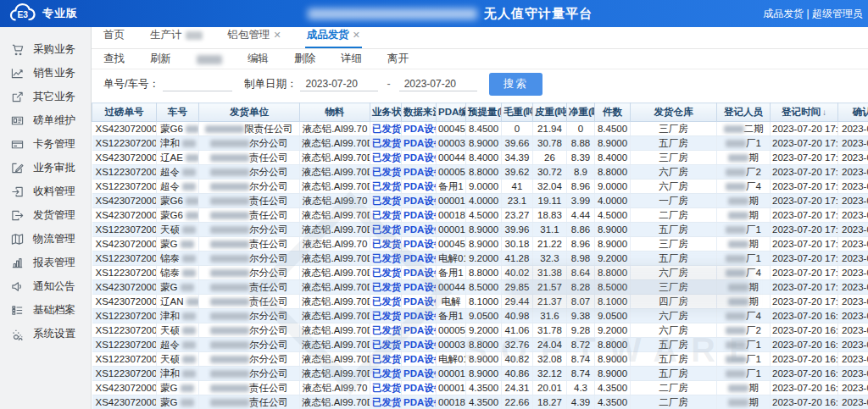 The width and height of the screenshot is (868, 409). I want to click on tab-铝包管理: 铝包管理✕, so click(254, 37).